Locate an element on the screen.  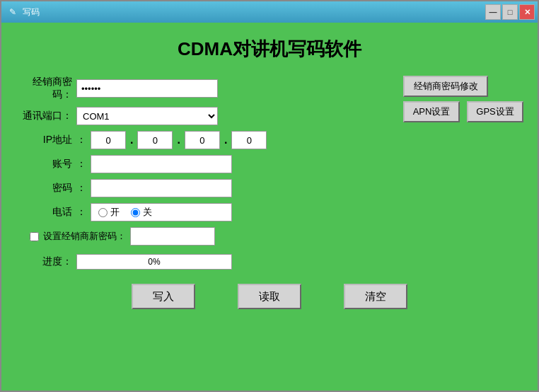
set-new-pwd-row: 设置经销商新密码： is located at coordinates (277, 236).